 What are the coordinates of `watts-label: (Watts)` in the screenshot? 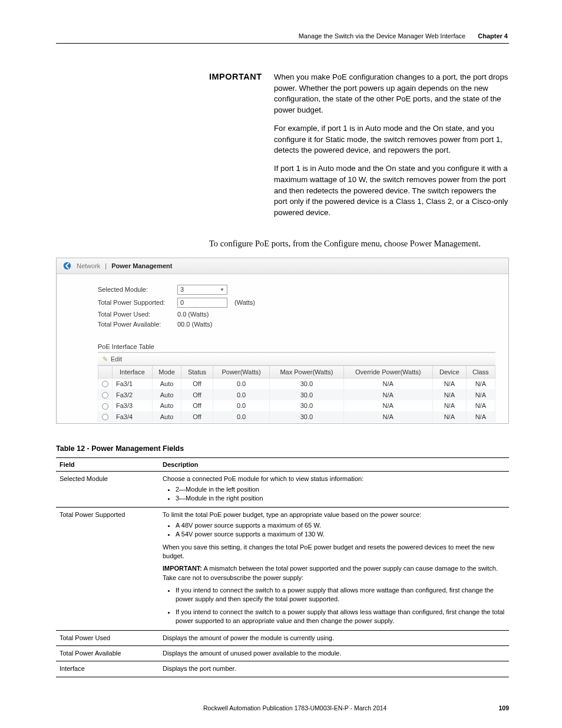 It's located at (245, 302).